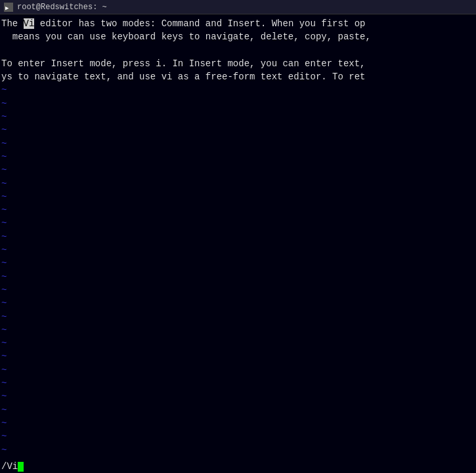  I want to click on title-bar: ▶ root@Redswitches: ~, so click(238, 7).